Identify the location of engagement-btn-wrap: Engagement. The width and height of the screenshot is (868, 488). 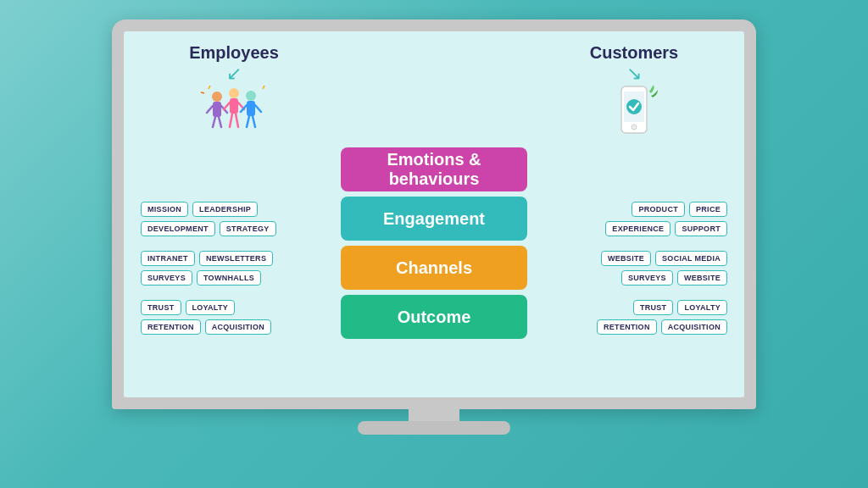
(434, 219).